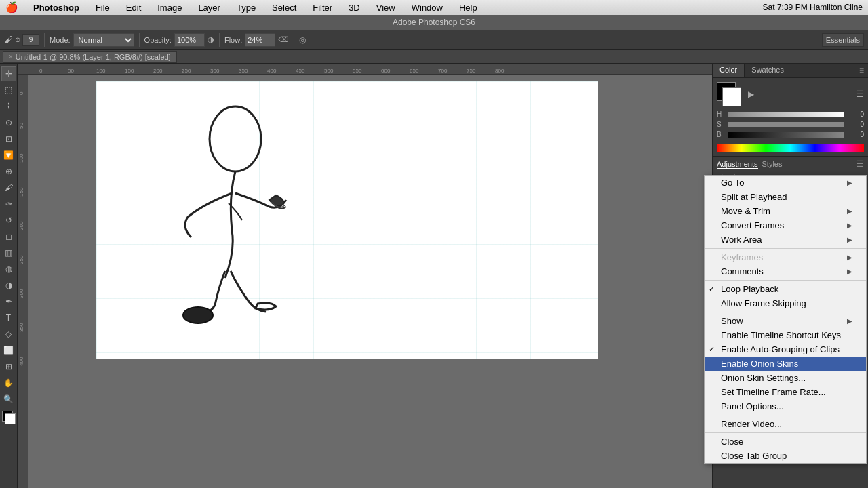 The image size is (868, 488). What do you see at coordinates (785, 335) in the screenshot?
I see `ctx-item-enable-timeline-shortcut-keys: Enable Timeline Shortcut Keys` at bounding box center [785, 335].